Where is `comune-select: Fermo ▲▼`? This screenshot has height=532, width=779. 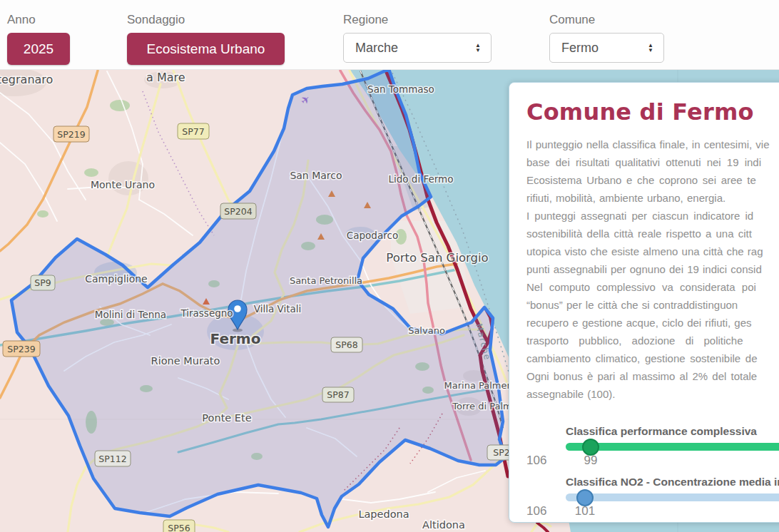 comune-select: Fermo ▲▼ is located at coordinates (606, 48).